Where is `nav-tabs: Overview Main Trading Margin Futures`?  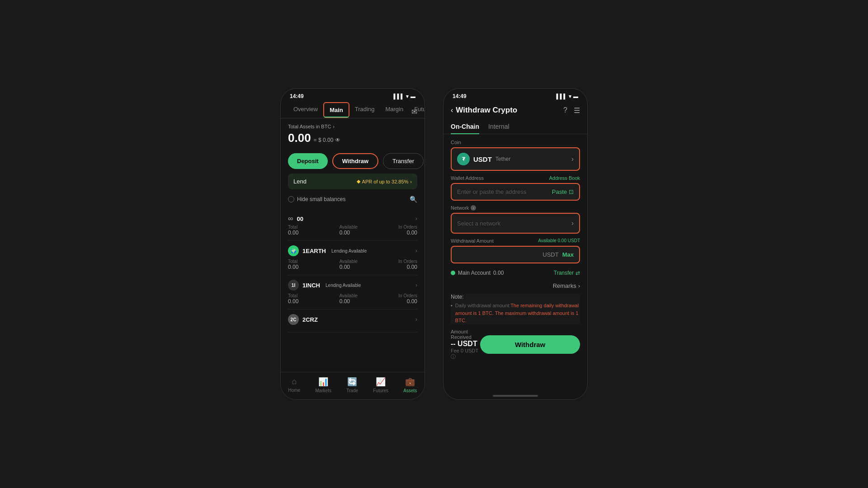
nav-tabs: Overview Main Trading Margin Futures is located at coordinates (353, 110).